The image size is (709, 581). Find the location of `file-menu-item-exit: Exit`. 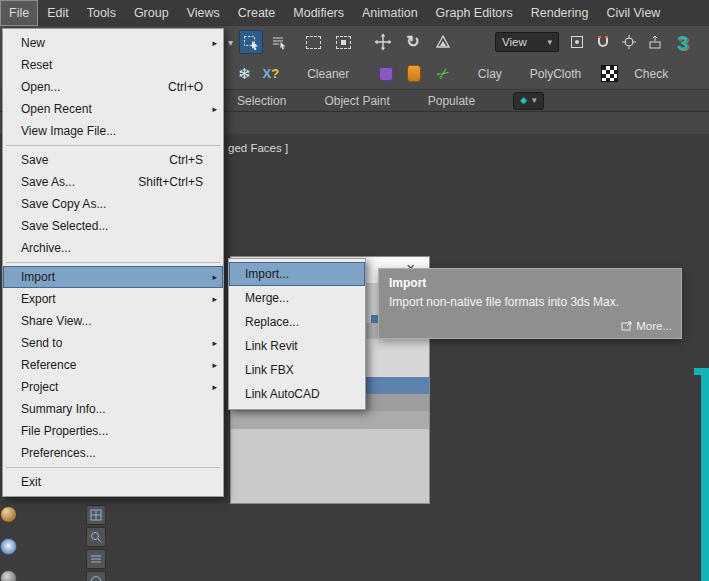

file-menu-item-exit: Exit is located at coordinates (113, 482).